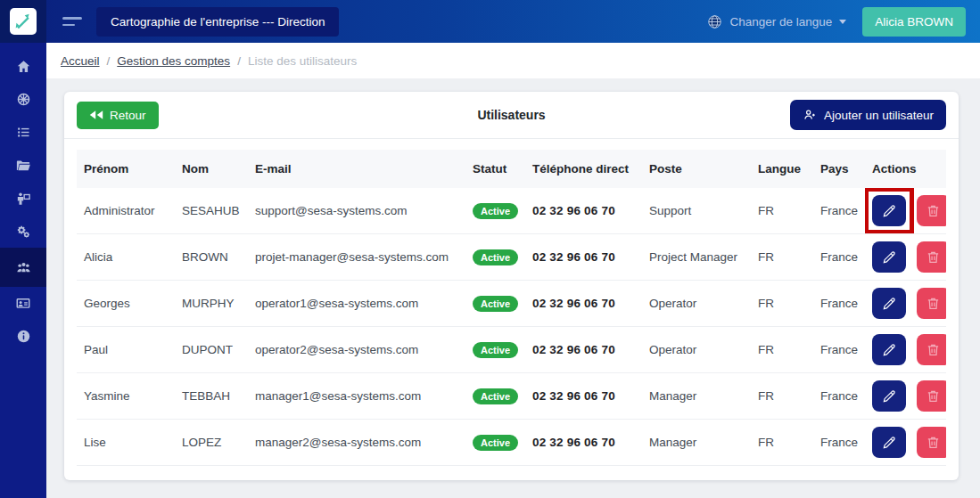 The height and width of the screenshot is (498, 980). I want to click on sidebar-item-training, so click(23, 198).